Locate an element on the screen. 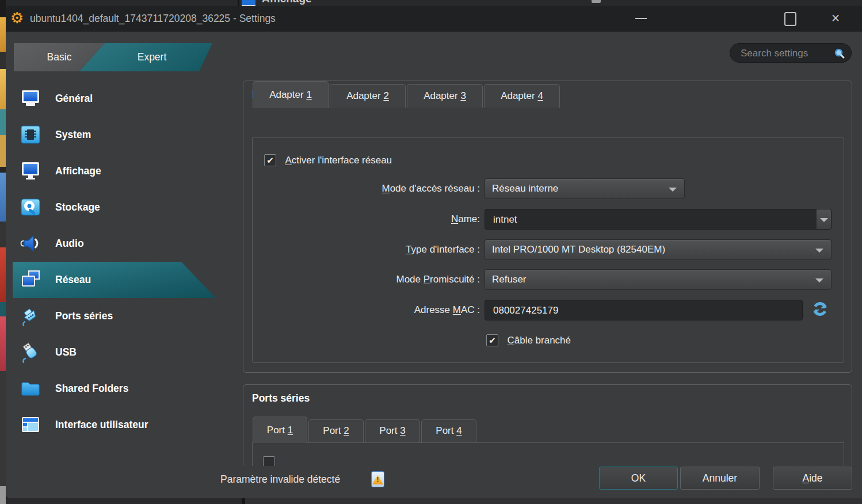  sidebar-item-shared-folders: Shared Folders is located at coordinates (114, 389).